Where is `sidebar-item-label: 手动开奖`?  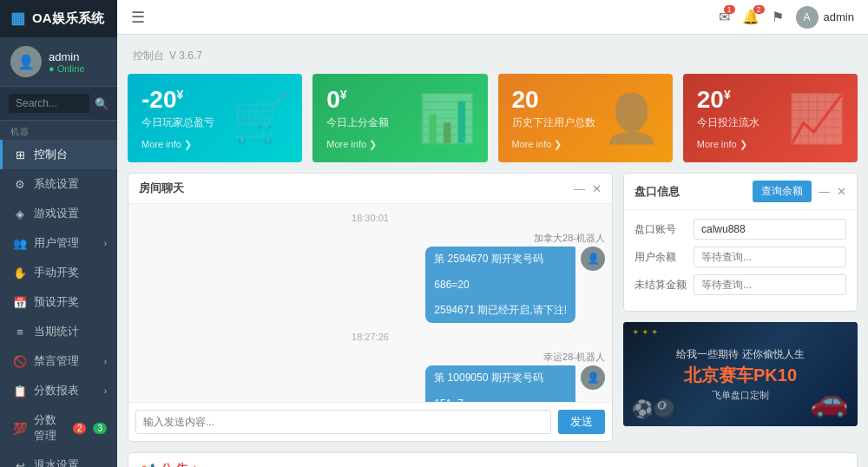
sidebar-item-label: 手动开奖 is located at coordinates (56, 273).